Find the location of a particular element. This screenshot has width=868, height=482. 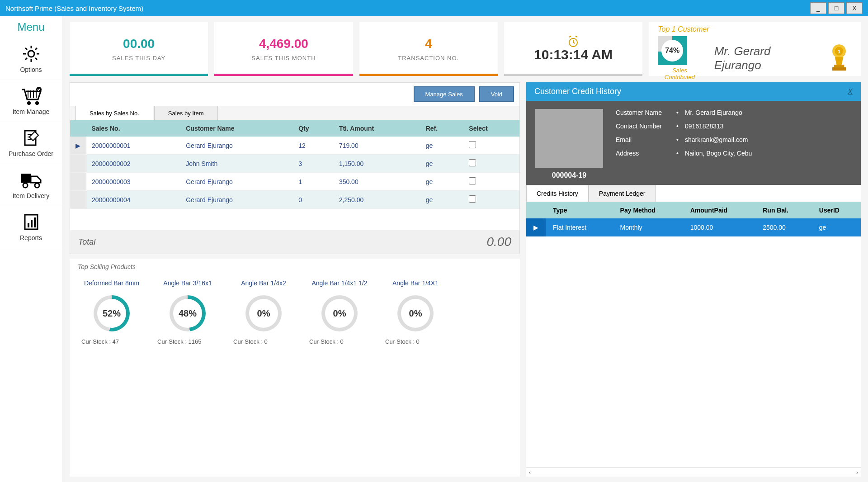

product-ring: 52% is located at coordinates (112, 313).